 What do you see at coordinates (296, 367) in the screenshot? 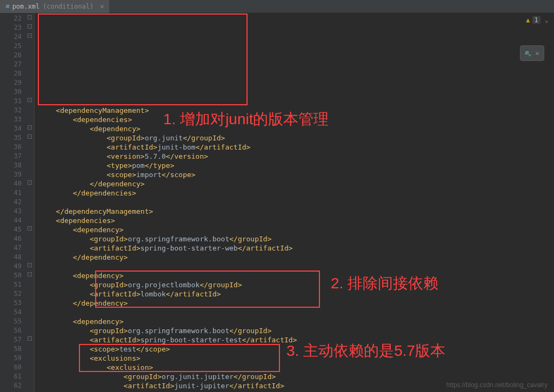
I see `code-line: <exclusion>` at bounding box center [296, 367].